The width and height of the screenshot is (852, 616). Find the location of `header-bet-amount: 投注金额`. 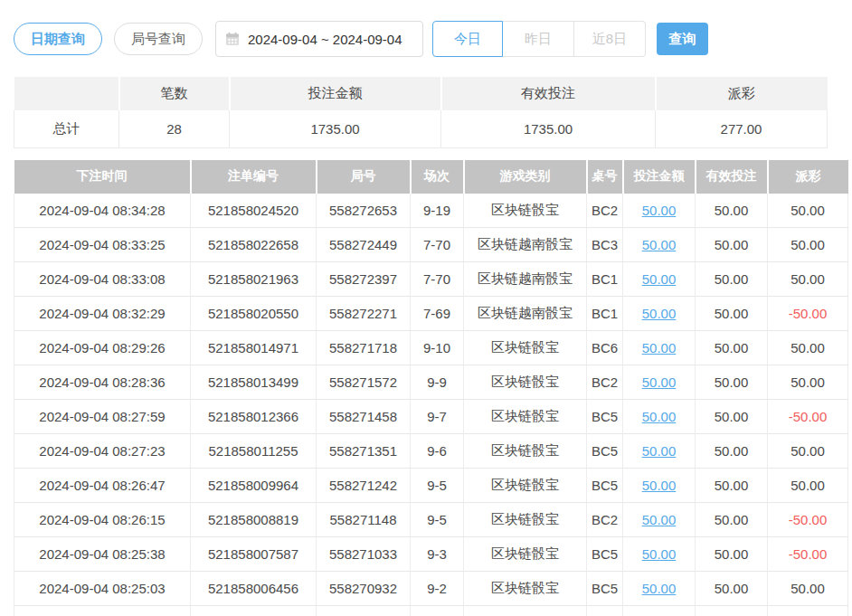

header-bet-amount: 投注金额 is located at coordinates (659, 177).